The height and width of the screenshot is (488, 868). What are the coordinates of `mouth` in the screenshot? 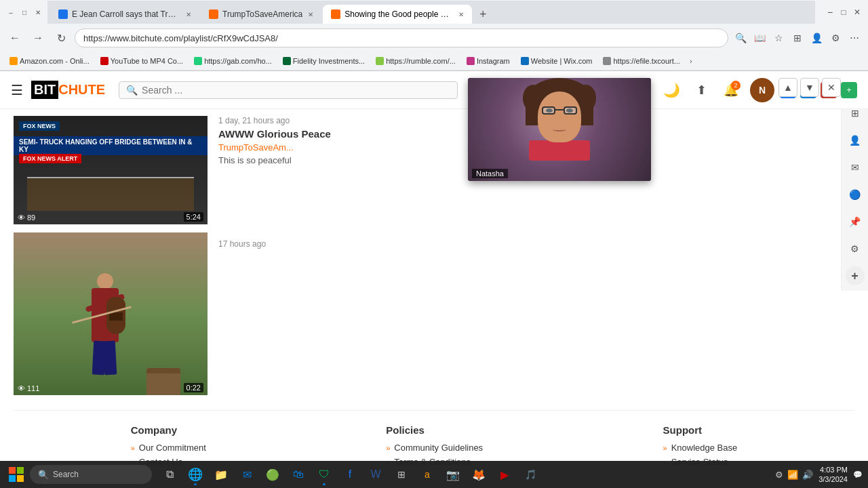 It's located at (559, 129).